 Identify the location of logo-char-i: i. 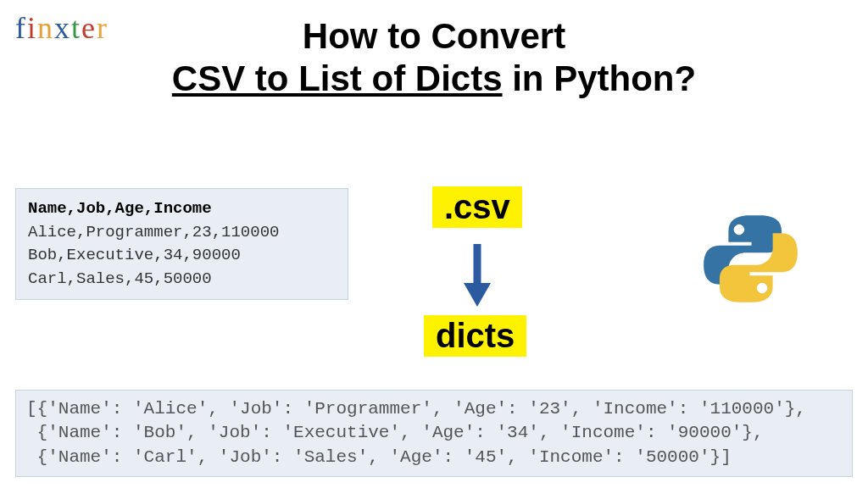
(32, 28).